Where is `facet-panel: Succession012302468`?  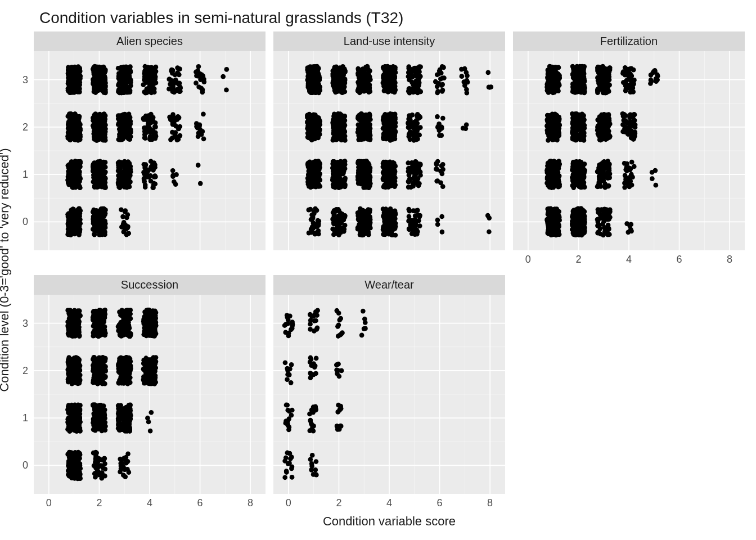 facet-panel: Succession012302468 is located at coordinates (150, 393).